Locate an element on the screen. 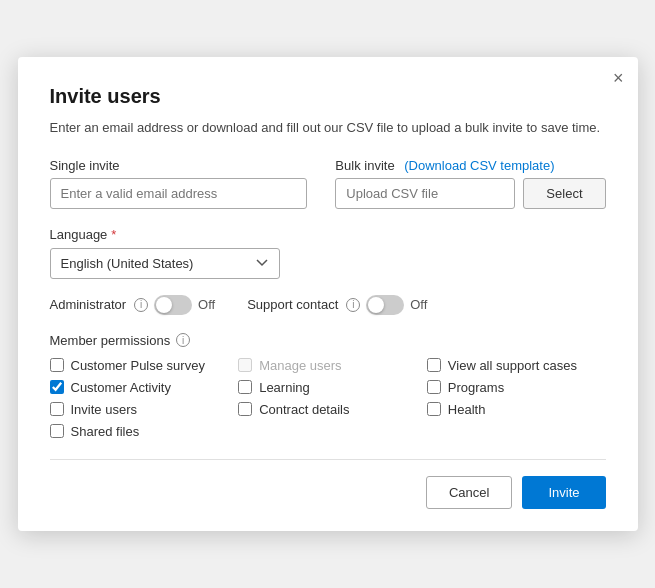 This screenshot has height=588, width=655. administrator-state: Off is located at coordinates (206, 304).